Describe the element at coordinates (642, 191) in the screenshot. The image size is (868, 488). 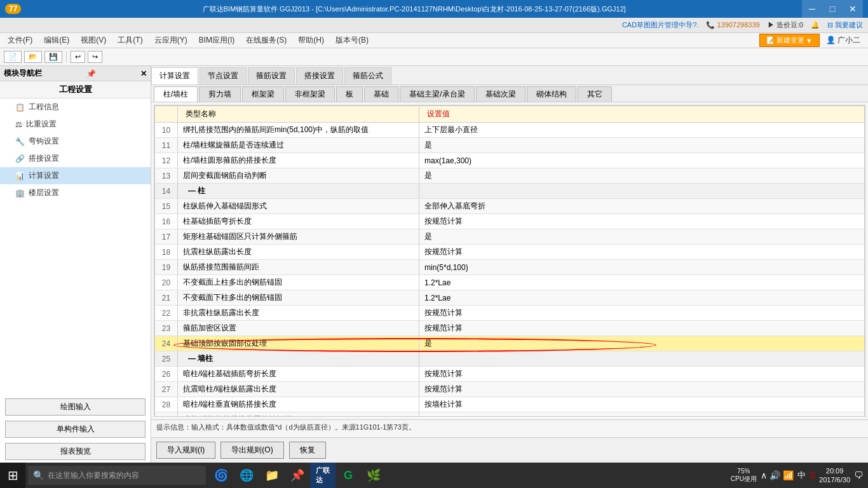
I see `row-value-cell` at that location.